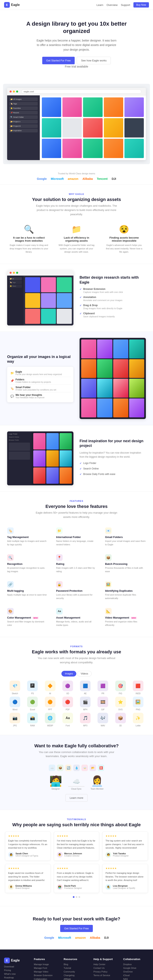 The height and width of the screenshot is (980, 153). What do you see at coordinates (106, 972) in the screenshot?
I see `footer-link: Privacy Policy` at bounding box center [106, 972].